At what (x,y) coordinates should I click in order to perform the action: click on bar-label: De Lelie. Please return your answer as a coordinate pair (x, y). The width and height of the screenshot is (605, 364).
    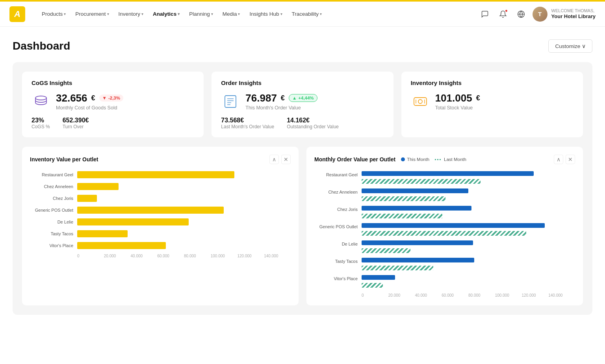
    Looking at the image, I should click on (338, 244).